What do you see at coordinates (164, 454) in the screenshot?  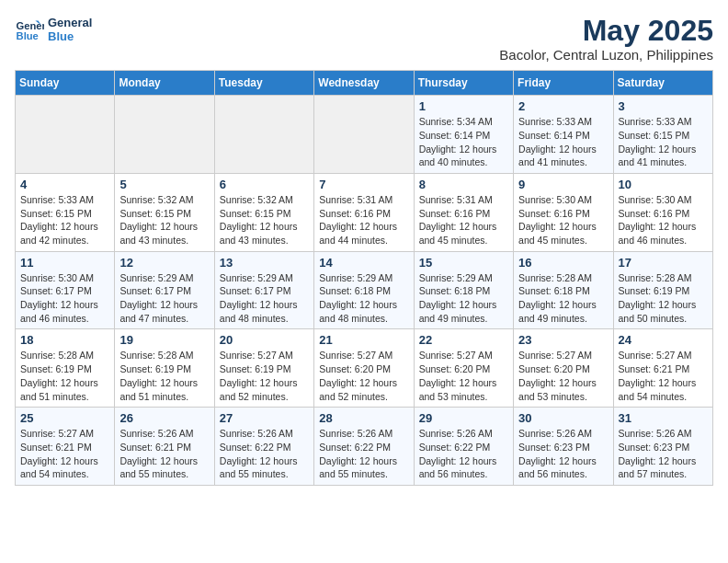 I see `day-info: Sunrise: 5:26 AM Sunset: 6:21 PM Dayligh…` at bounding box center [164, 454].